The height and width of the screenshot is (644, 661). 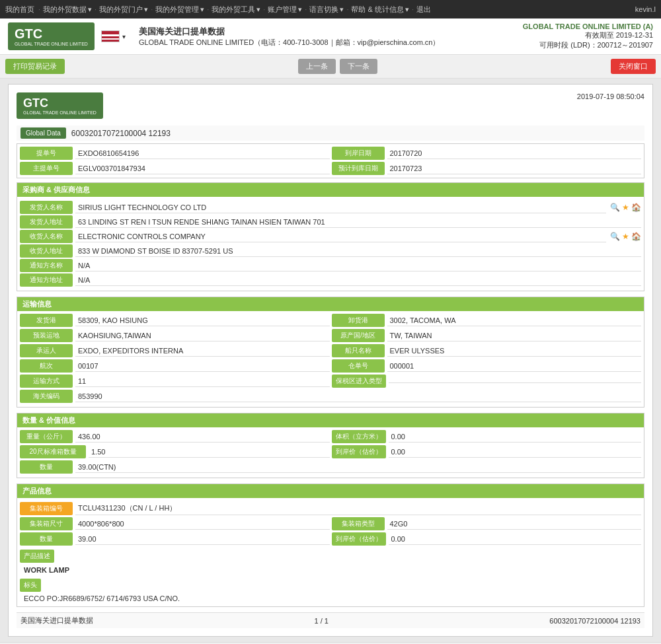 What do you see at coordinates (175, 524) in the screenshot?
I see `container-size-field: 集装箱尺寸 4000*806*800` at bounding box center [175, 524].